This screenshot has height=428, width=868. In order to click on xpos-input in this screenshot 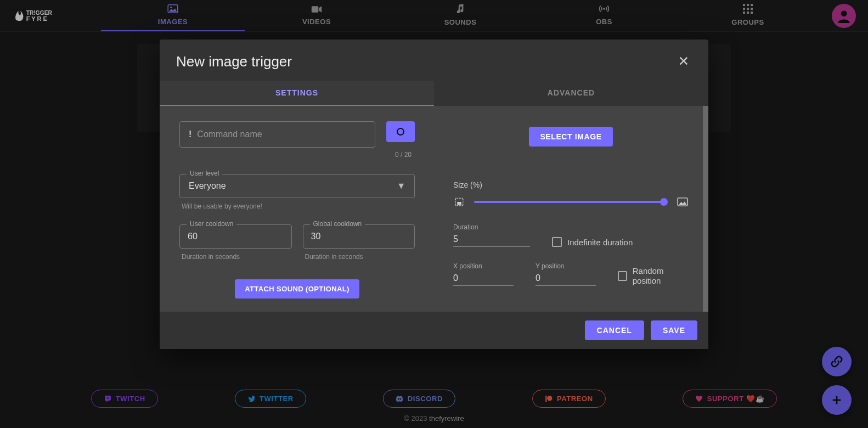, I will do `click(483, 279)`.